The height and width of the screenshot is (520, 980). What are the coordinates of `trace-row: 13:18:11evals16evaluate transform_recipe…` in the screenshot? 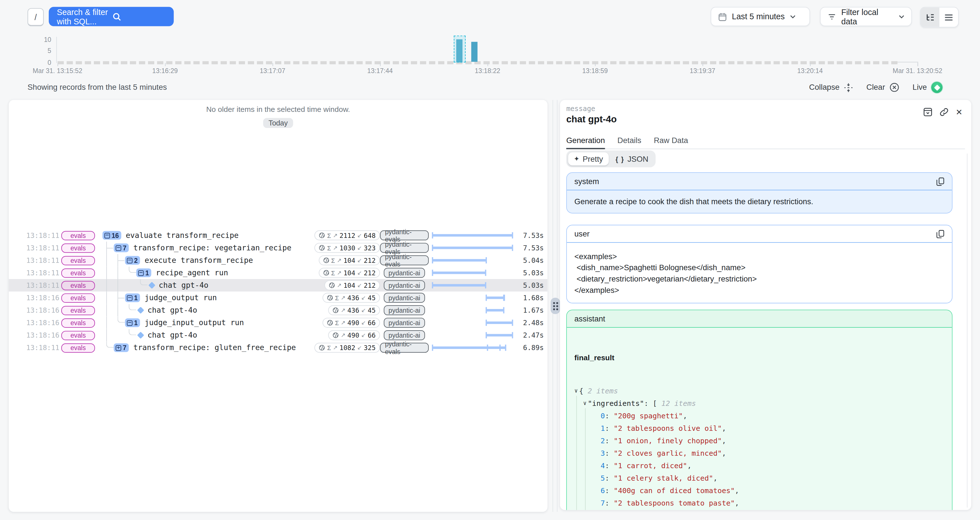 It's located at (278, 236).